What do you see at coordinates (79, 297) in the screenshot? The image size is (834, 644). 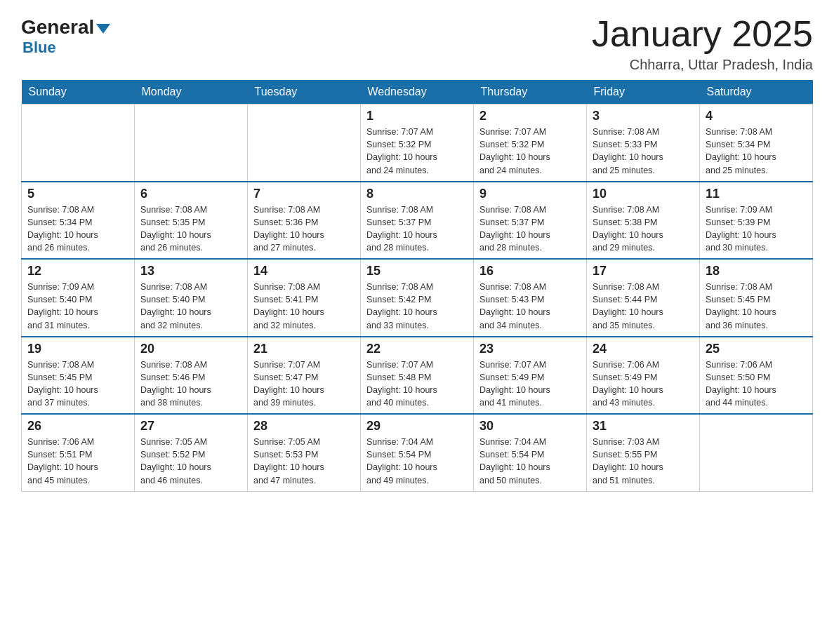 I see `calendar-cell: 12Sunrise: 7:09 AMSunset: 5:40 PMDayligh…` at bounding box center [79, 297].